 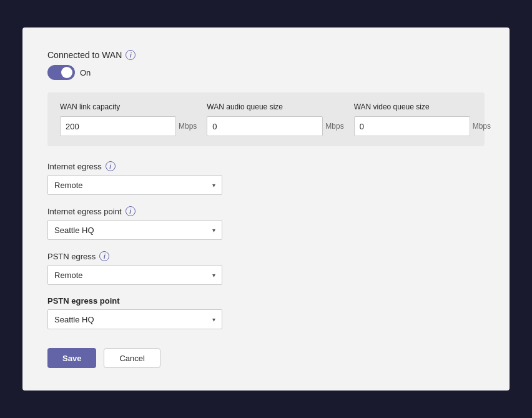 I want to click on wan-link-capacity-unit: Mbps, so click(x=187, y=126).